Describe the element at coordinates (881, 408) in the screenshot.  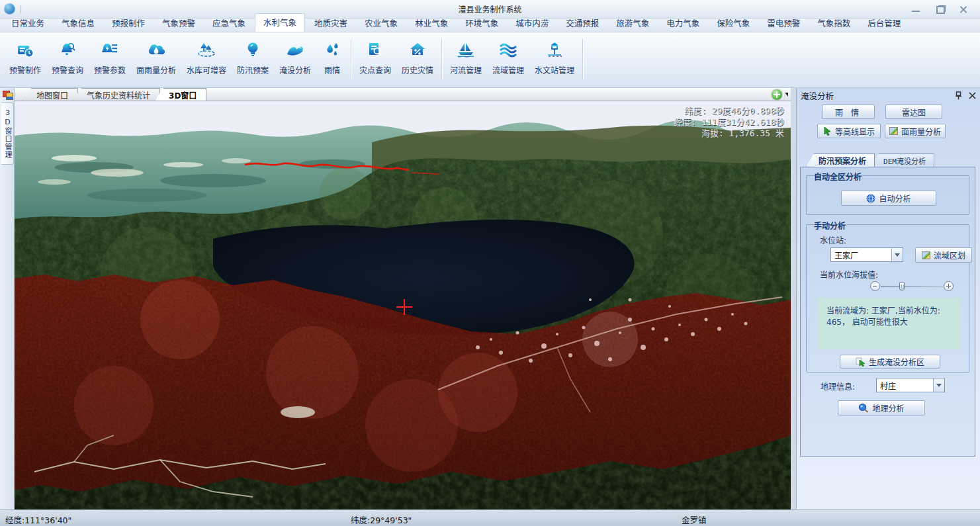
I see `geo-analysis-button: 地理分析` at that location.